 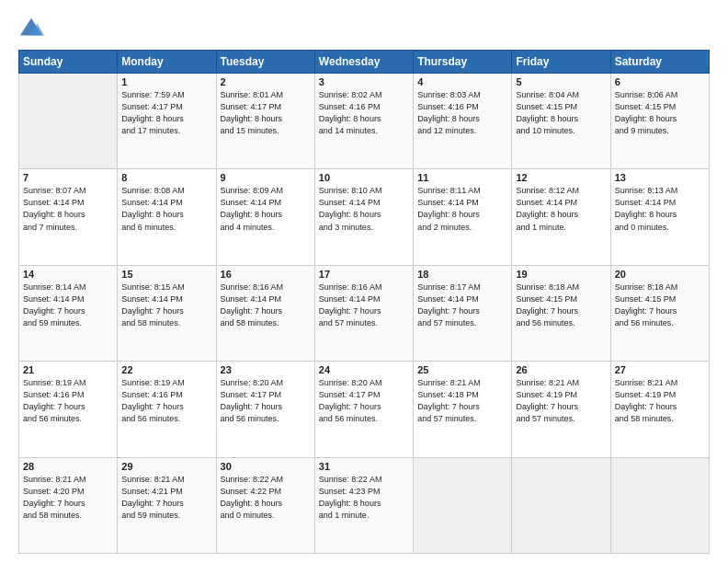 What do you see at coordinates (166, 113) in the screenshot?
I see `day-info: Sunrise: 7:59 AM Sunset: 4:17 PM Dayligh…` at bounding box center [166, 113].